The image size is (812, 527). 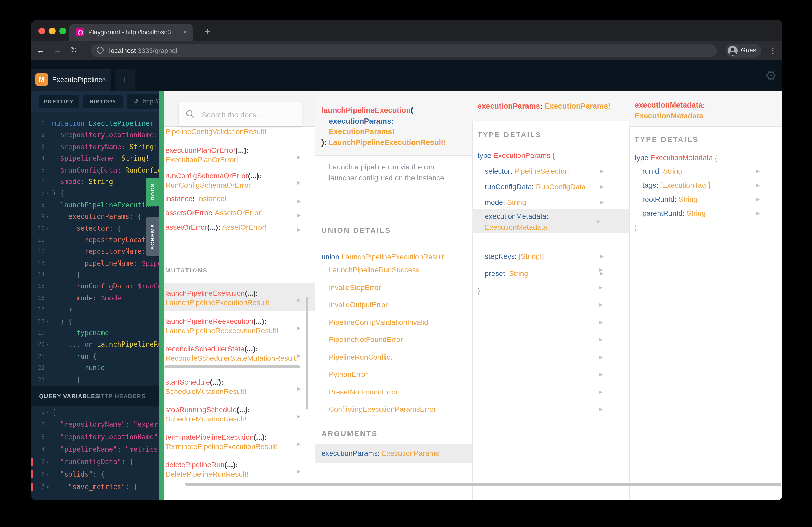 What do you see at coordinates (41, 50) in the screenshot?
I see `back-icon: ←` at bounding box center [41, 50].